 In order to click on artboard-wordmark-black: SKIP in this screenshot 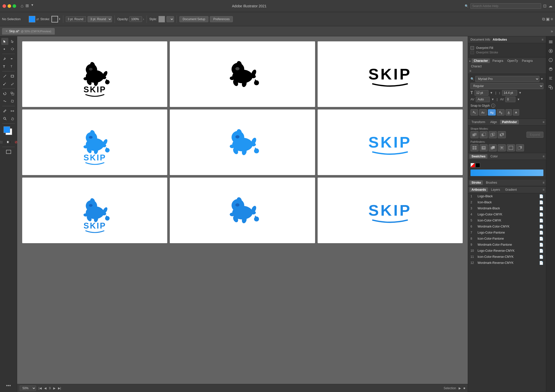, I will do `click(390, 74)`.